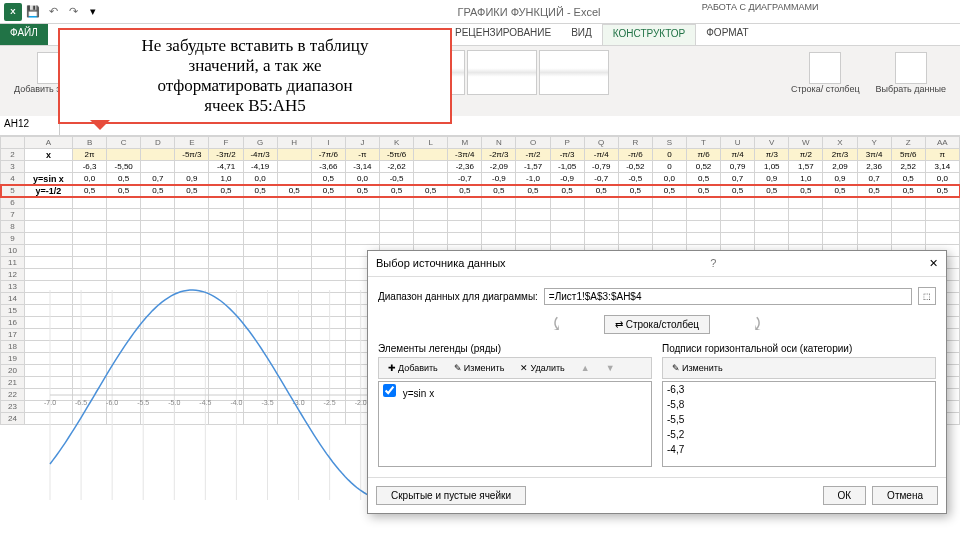  What do you see at coordinates (556, 324) in the screenshot?
I see `arrow-left-icon: ⤹` at bounding box center [556, 324].